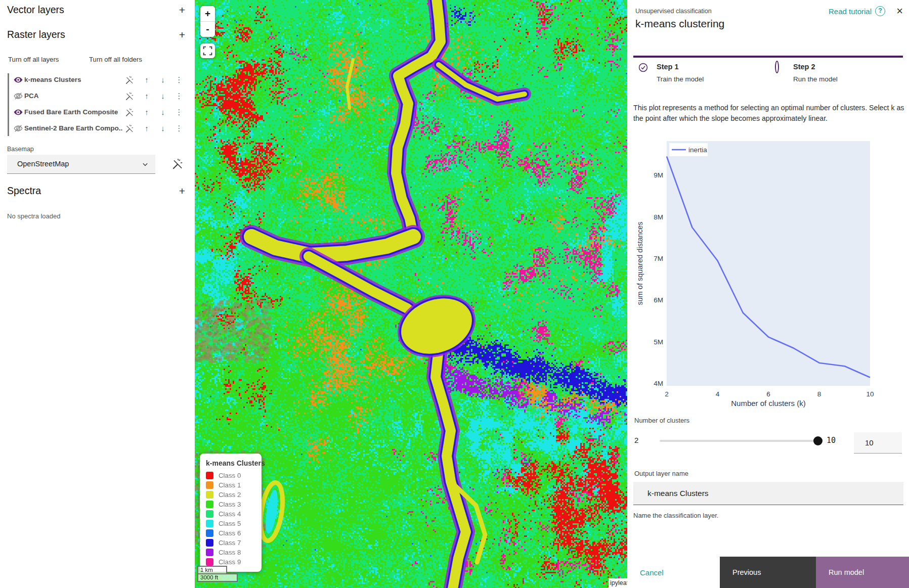 This screenshot has width=909, height=588. I want to click on spectra-empty-note: No spectra loaded, so click(34, 216).